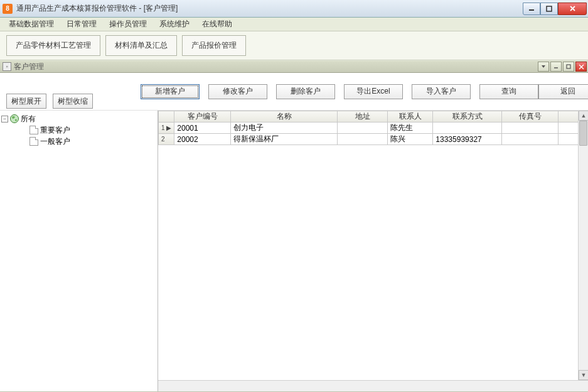 The height and width of the screenshot is (392, 588). Describe the element at coordinates (373, 92) in the screenshot. I see `export-excel-button: 导出Excel` at that location.